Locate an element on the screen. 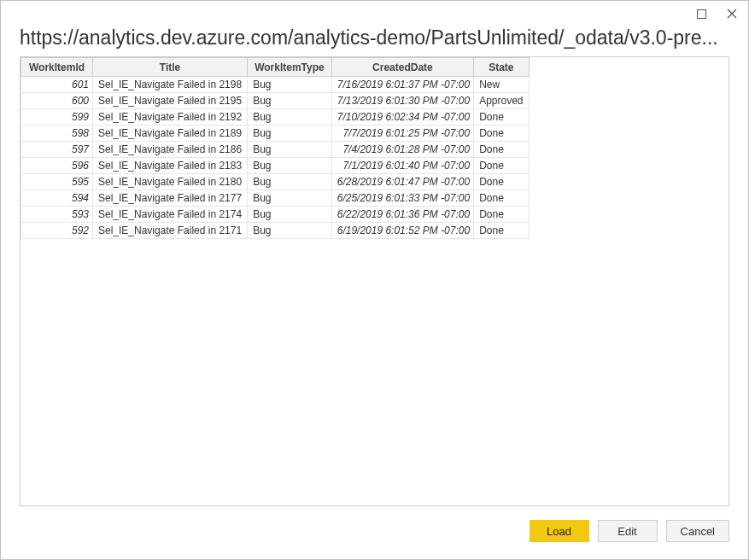 This screenshot has height=560, width=749. table-row: 599Sel_IE_Navigate Failed in 2192Bug7/10… is located at coordinates (275, 118).